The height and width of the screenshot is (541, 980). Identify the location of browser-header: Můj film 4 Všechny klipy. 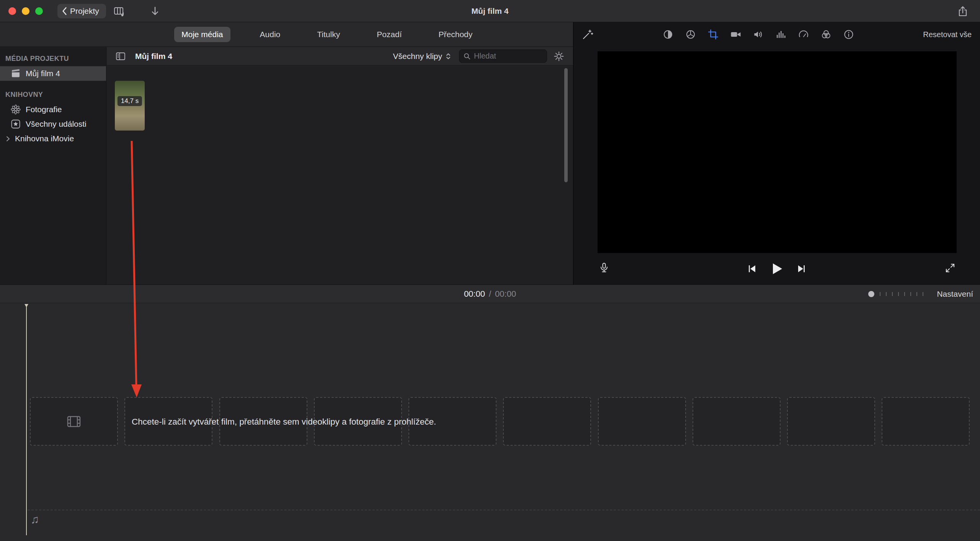
(340, 56).